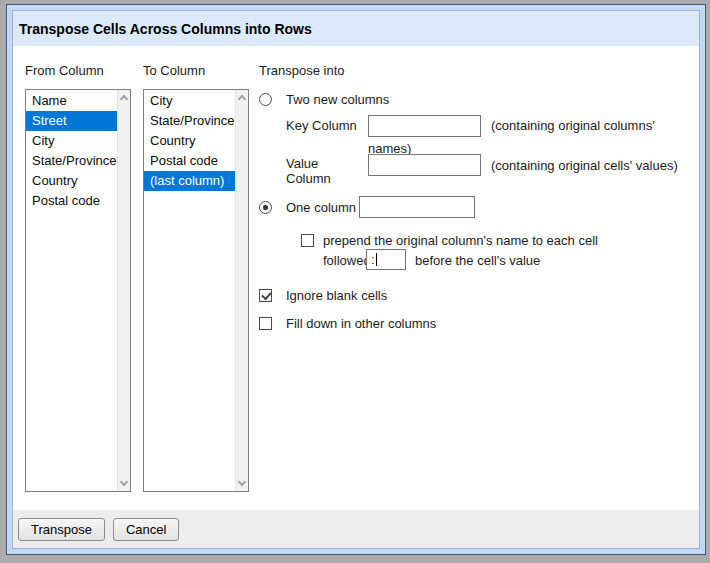  What do you see at coordinates (64, 70) in the screenshot?
I see `from-column-label: From Column` at bounding box center [64, 70].